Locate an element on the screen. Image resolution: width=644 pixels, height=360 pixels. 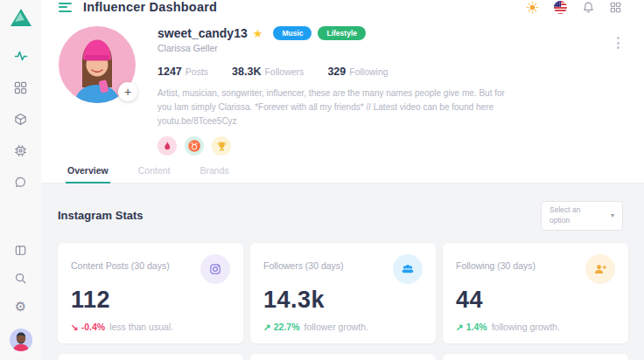
card-comments: Comments (30 days) is located at coordinates (343, 357).